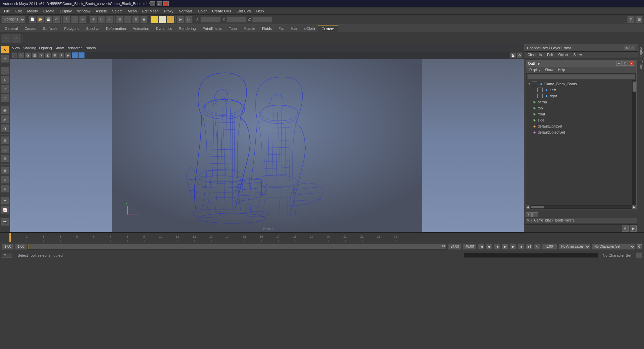 This screenshot has height=349, width=644. Describe the element at coordinates (497, 247) in the screenshot. I see `pb-prev-frame-btn: ◀` at that location.